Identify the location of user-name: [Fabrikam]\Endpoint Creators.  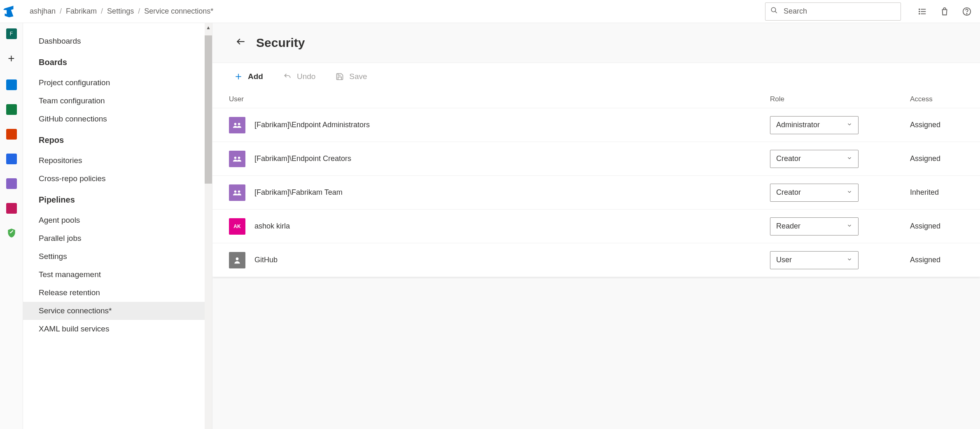
(303, 159).